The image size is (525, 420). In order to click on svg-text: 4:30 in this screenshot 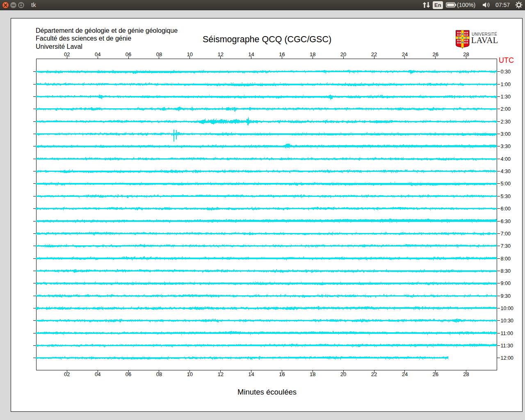, I will do `click(506, 171)`.